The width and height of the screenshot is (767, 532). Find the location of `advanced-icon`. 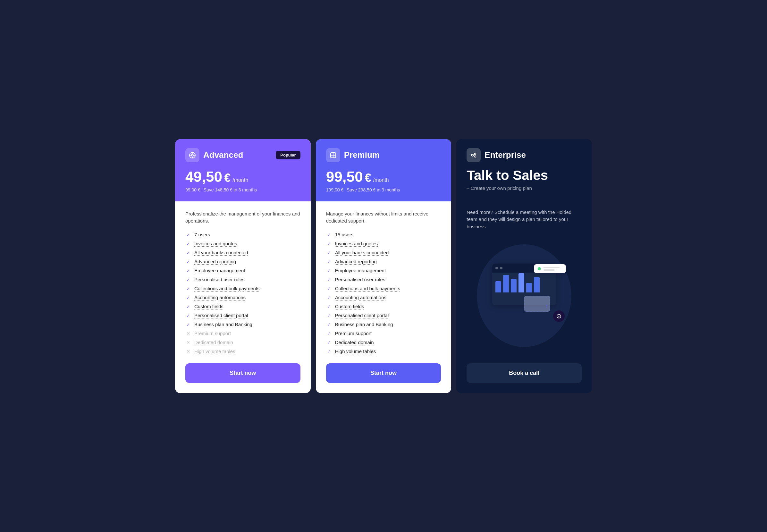

advanced-icon is located at coordinates (192, 155).